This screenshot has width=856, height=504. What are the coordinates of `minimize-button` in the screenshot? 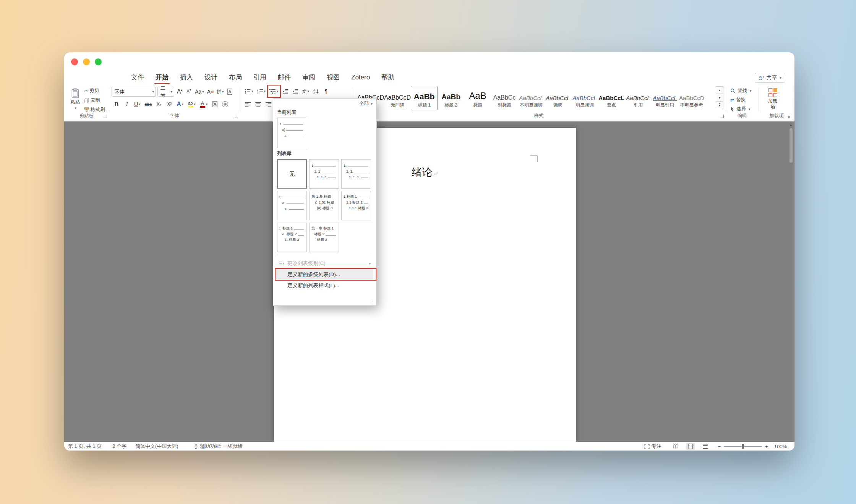 It's located at (86, 62).